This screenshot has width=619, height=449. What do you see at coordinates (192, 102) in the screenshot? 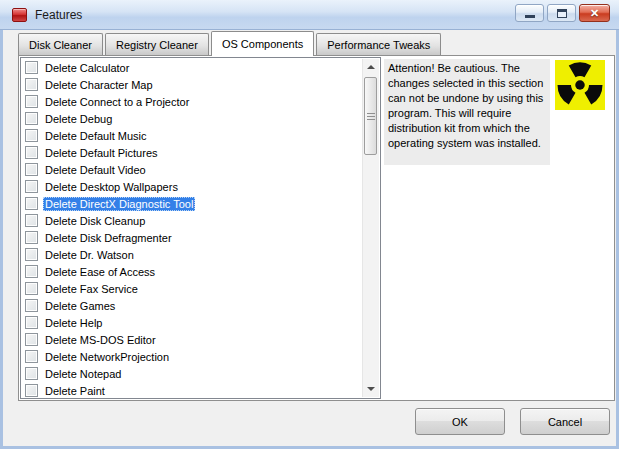
I see `list-item: Delete Connect to a Projector` at bounding box center [192, 102].